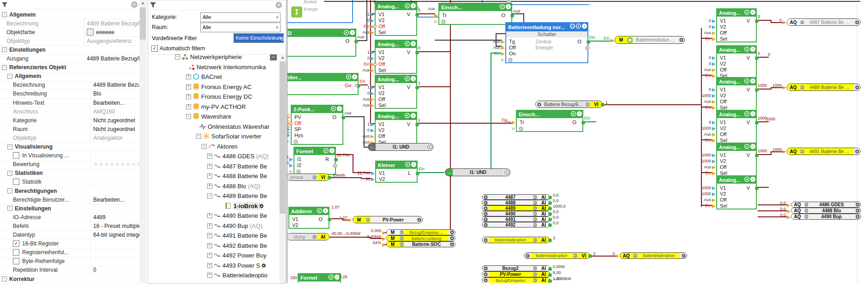 This screenshot has height=299, width=868. I want to click on automatisch-filtern-checkbox: ✓, so click(155, 48).